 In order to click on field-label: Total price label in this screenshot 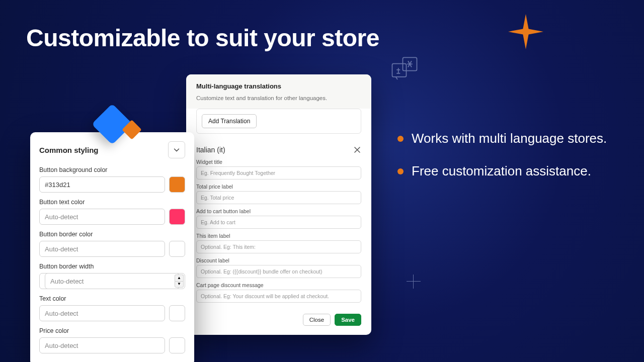, I will do `click(279, 187)`.